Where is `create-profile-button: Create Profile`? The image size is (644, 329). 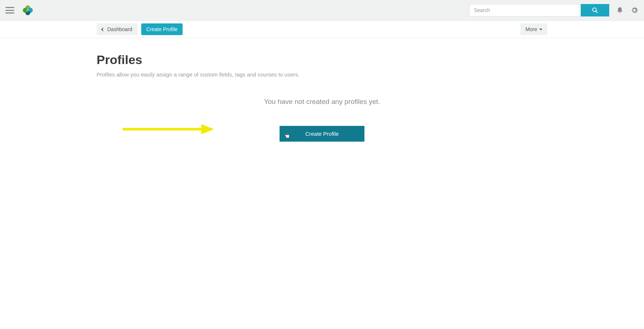 create-profile-button: Create Profile is located at coordinates (322, 134).